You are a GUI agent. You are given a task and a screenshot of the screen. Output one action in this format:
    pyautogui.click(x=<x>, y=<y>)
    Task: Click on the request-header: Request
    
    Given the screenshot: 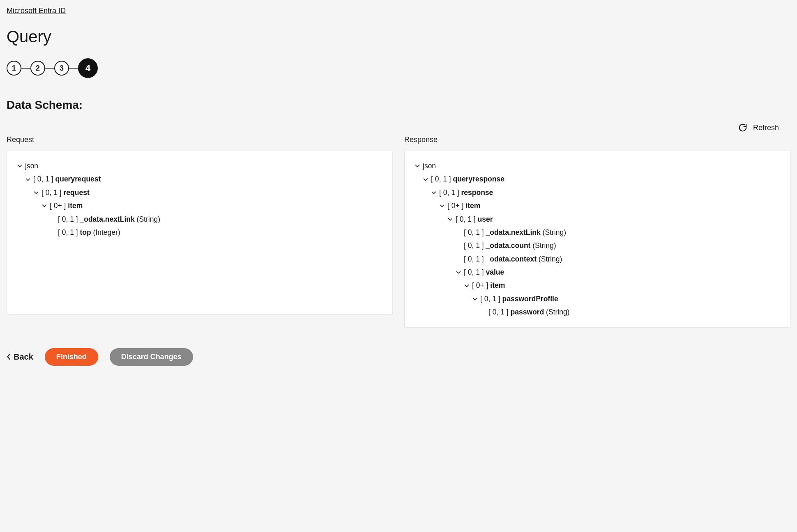 What is the action you would take?
    pyautogui.click(x=200, y=140)
    